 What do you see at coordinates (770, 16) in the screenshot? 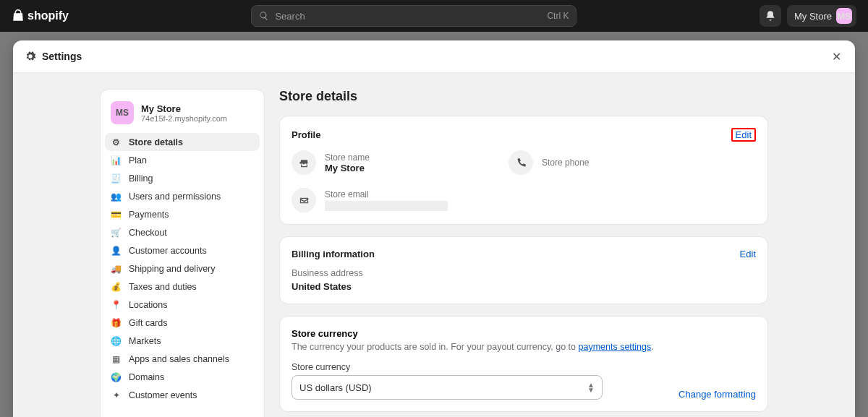
I see `notifications-button` at bounding box center [770, 16].